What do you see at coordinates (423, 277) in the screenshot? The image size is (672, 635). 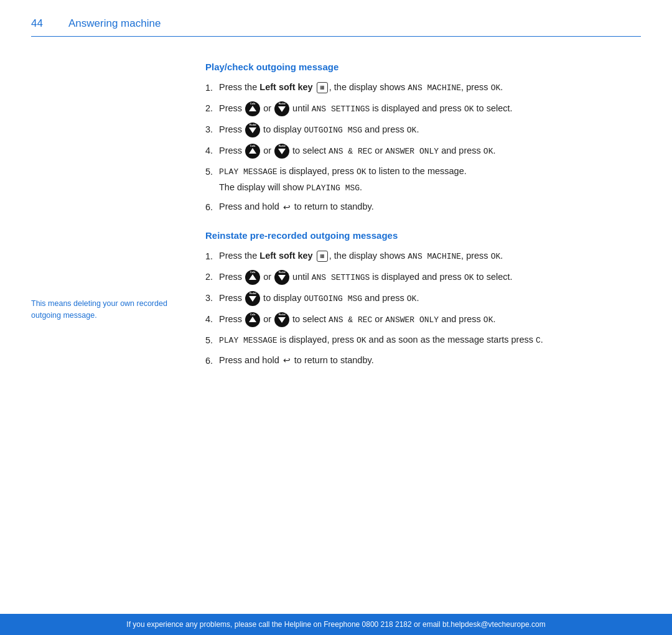 I see `step-2-2: 2. Press Calls or Redial` at bounding box center [423, 277].